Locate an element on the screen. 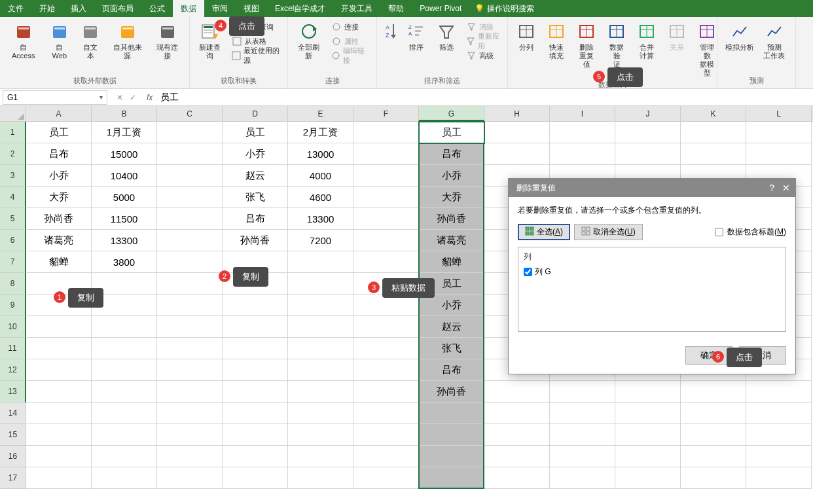 This screenshot has height=504, width=813. cell-L16 is located at coordinates (779, 457).